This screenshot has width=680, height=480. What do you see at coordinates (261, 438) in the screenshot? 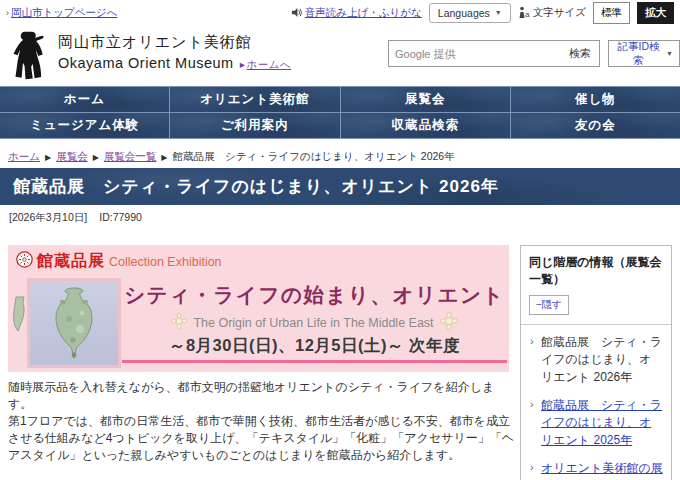
I see `paragraph: 第1フロアでは、都市の日常生活、都市で華開く技術、都市生活者が感じる不安、都市を…` at bounding box center [261, 438].